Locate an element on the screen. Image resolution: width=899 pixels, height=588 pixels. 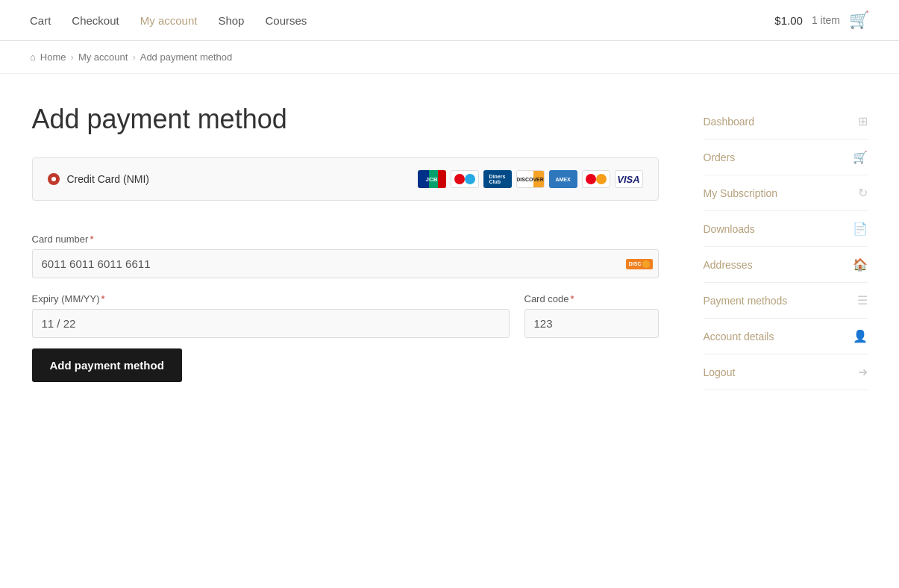
nav-checkout: Checkout is located at coordinates (95, 21).